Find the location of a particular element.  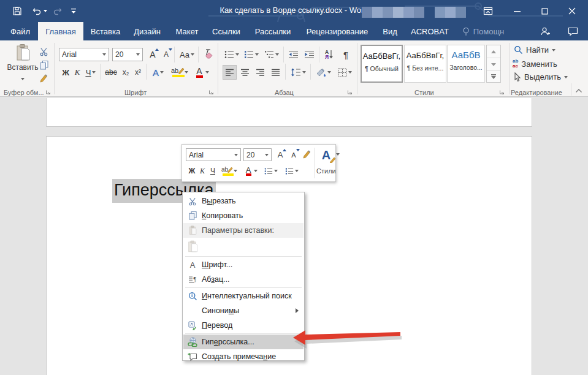

customize-qat-button is located at coordinates (74, 11).